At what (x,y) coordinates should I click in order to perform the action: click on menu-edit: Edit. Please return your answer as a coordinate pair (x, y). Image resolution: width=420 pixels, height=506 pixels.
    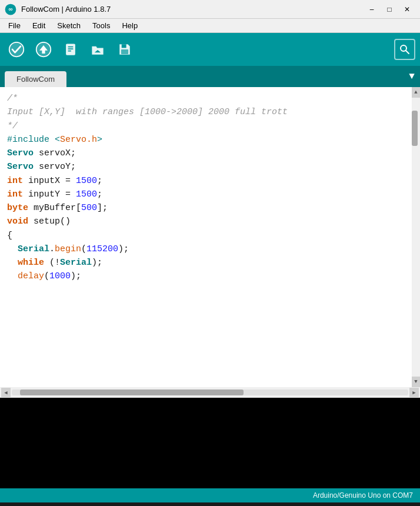
    Looking at the image, I should click on (39, 26).